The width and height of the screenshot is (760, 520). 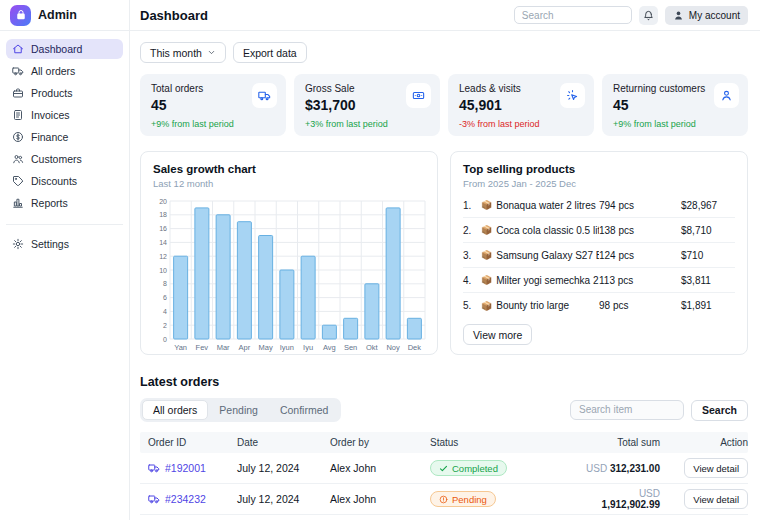 What do you see at coordinates (708, 280) in the screenshot?
I see `product-amount: $3,811` at bounding box center [708, 280].